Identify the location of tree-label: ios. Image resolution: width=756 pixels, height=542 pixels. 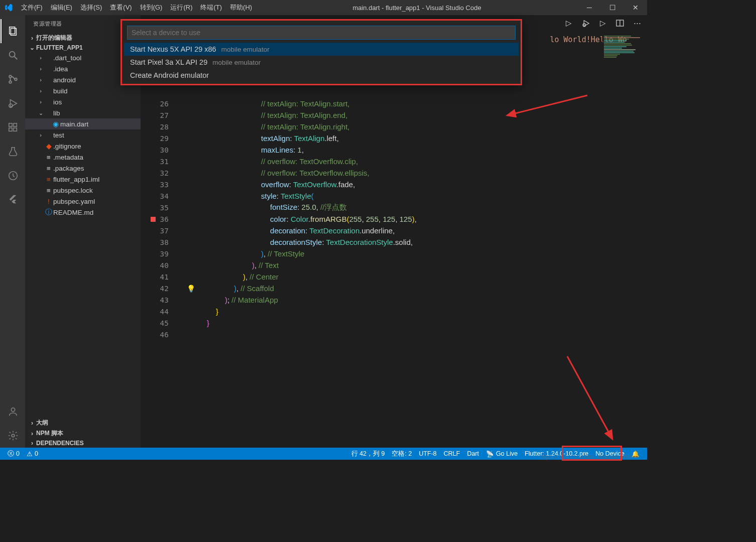
(57, 102).